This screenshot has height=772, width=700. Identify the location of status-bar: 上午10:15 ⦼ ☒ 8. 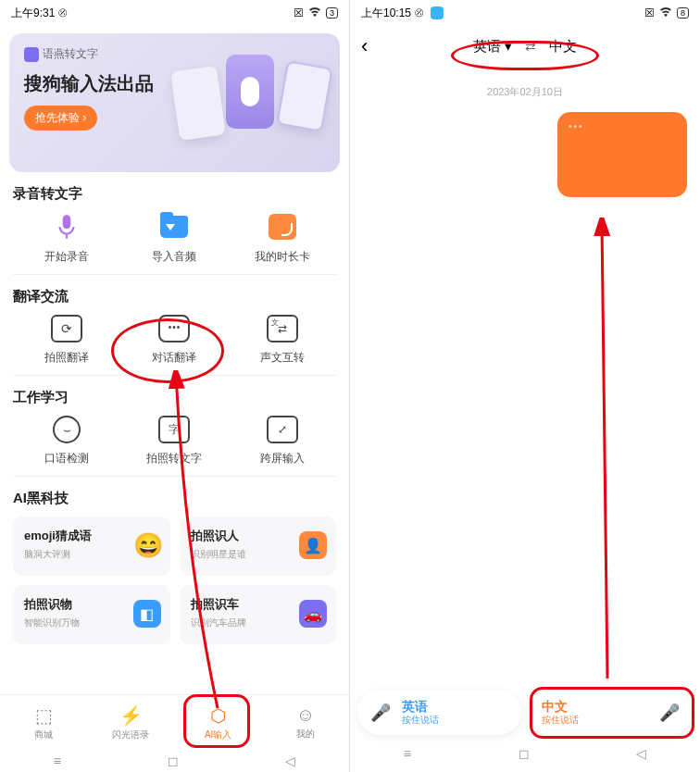
(525, 13).